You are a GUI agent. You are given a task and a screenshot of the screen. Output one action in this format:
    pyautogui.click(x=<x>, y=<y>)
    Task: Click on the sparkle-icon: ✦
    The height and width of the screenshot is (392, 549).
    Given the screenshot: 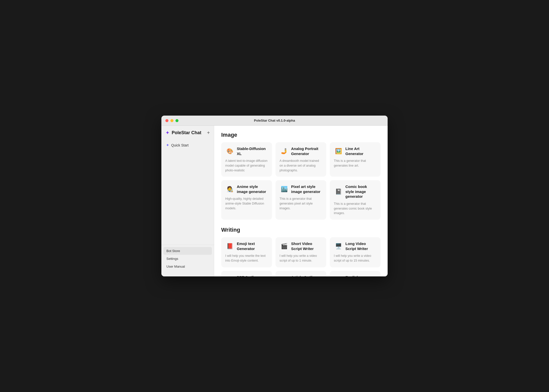 What is the action you would take?
    pyautogui.click(x=167, y=145)
    